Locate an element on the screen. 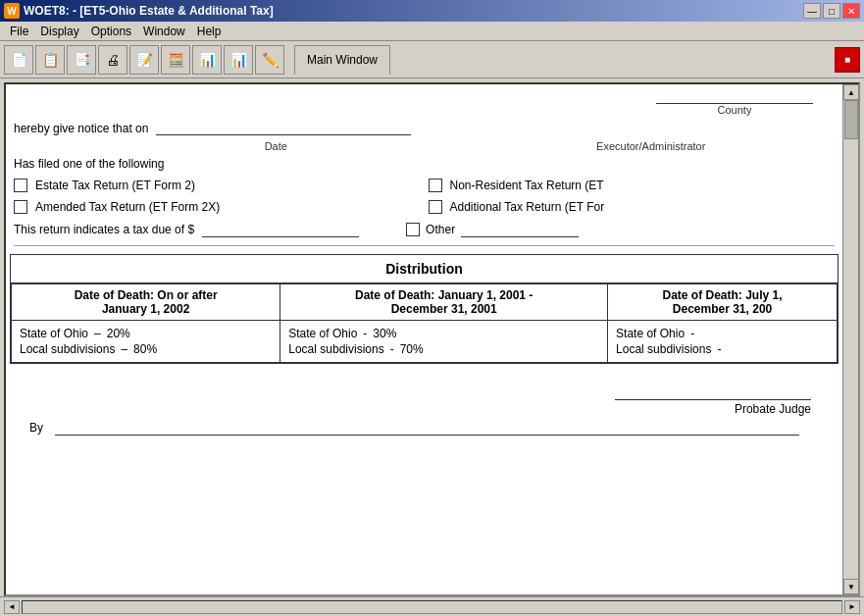  close-button: ✕ is located at coordinates (851, 11).